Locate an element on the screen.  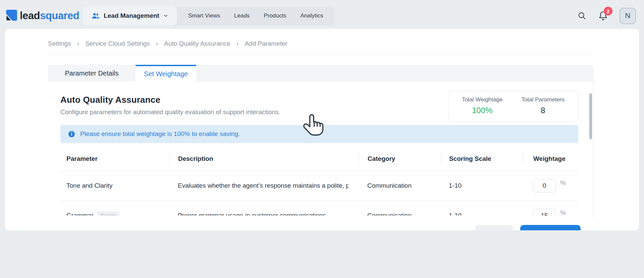
parameter-name: Tone and Clarity is located at coordinates (115, 186).